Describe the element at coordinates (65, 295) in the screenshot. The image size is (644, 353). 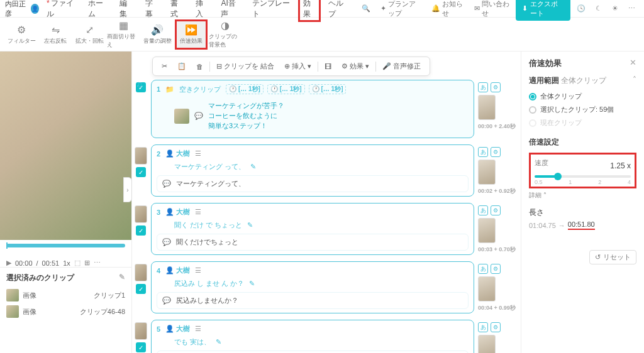
I see `list-item: 画像クリップ1` at that location.